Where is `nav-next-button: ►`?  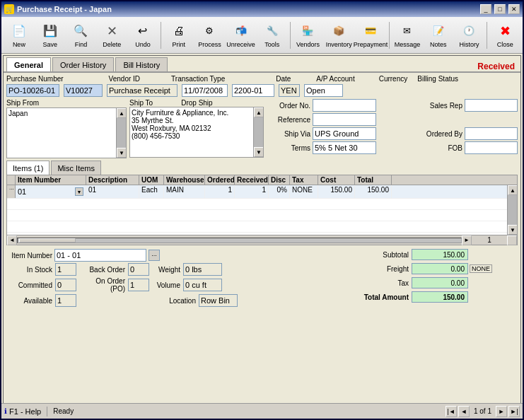
nav-next-button: ► is located at coordinates (501, 412).